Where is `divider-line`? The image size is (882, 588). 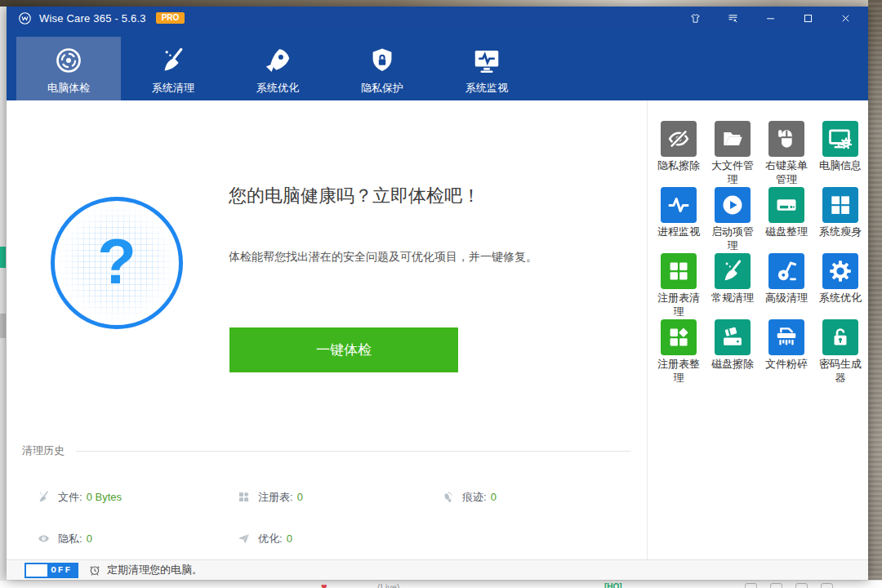 divider-line is located at coordinates (353, 451).